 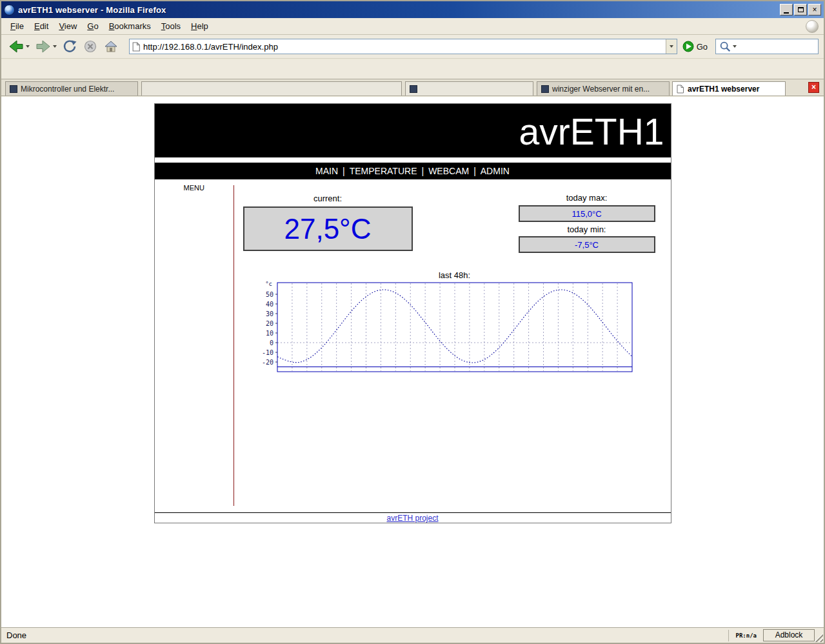 What do you see at coordinates (271, 343) in the screenshot?
I see `svg-text: 0` at bounding box center [271, 343].